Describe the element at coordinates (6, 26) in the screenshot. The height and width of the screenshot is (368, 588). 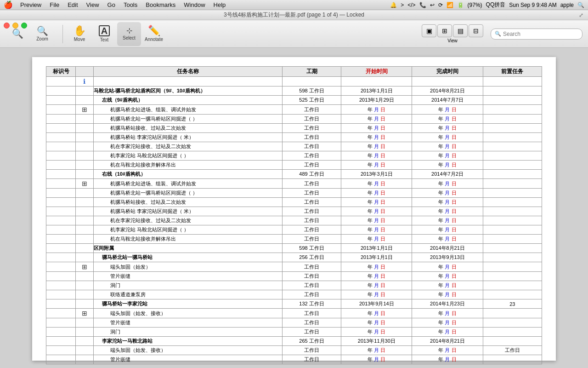
I see `close-button` at that location.